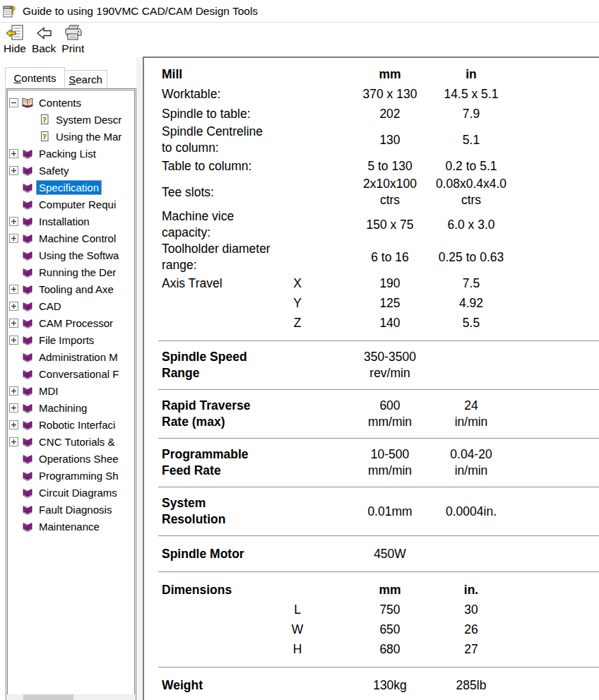 The width and height of the screenshot is (599, 700). I want to click on spec-in-value: 26, so click(471, 630).